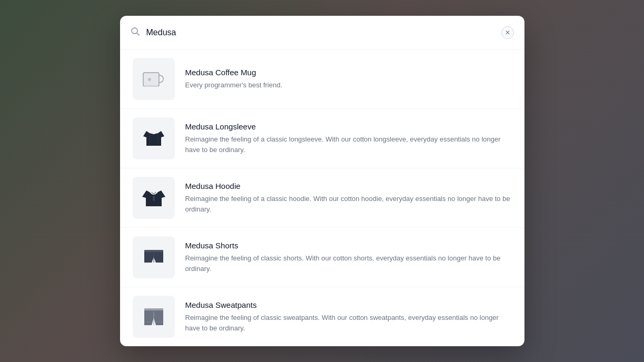 The width and height of the screenshot is (644, 362). Describe the element at coordinates (349, 204) in the screenshot. I see `product-desc-hoodie: Reimagine the feeling of a classic hoodi…` at that location.